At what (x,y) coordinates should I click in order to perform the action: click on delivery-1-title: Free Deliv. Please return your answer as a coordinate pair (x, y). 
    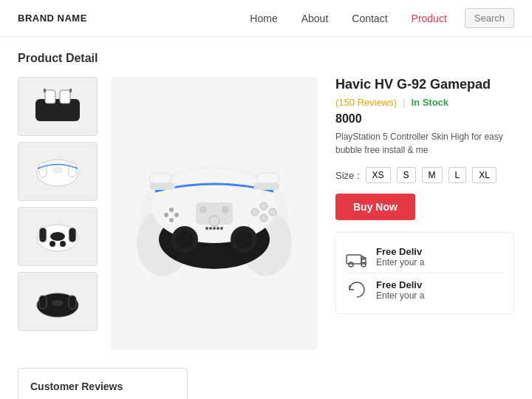
    Looking at the image, I should click on (400, 251).